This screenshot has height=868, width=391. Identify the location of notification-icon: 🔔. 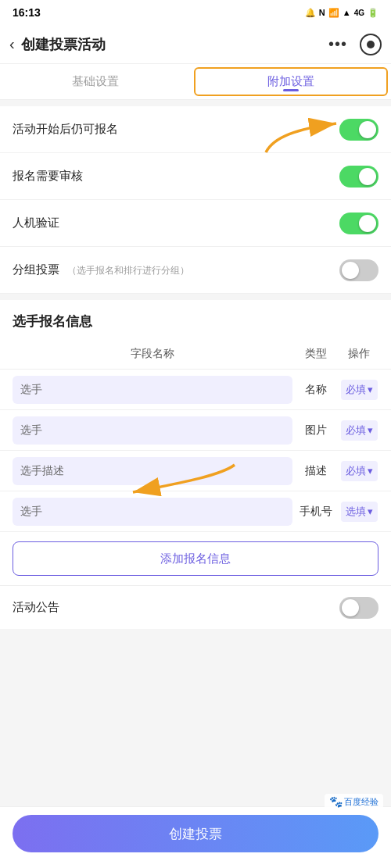
(310, 13).